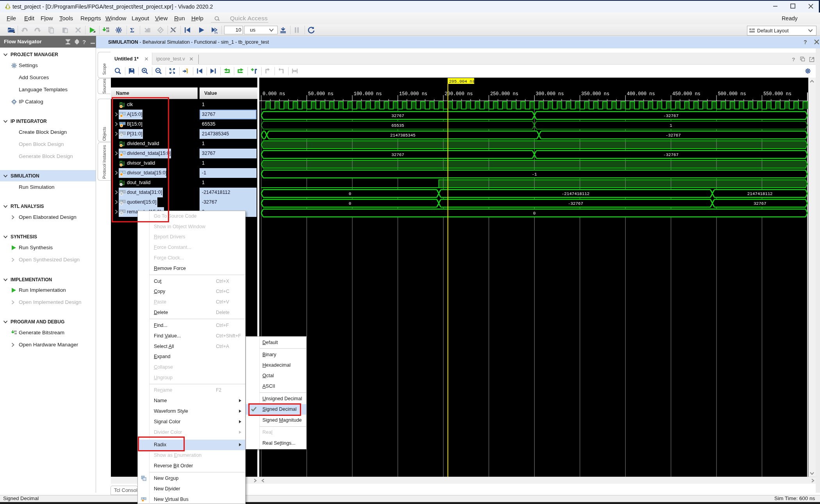 The height and width of the screenshot is (504, 820). Describe the element at coordinates (534, 174) in the screenshot. I see `svg-text: -1` at that location.